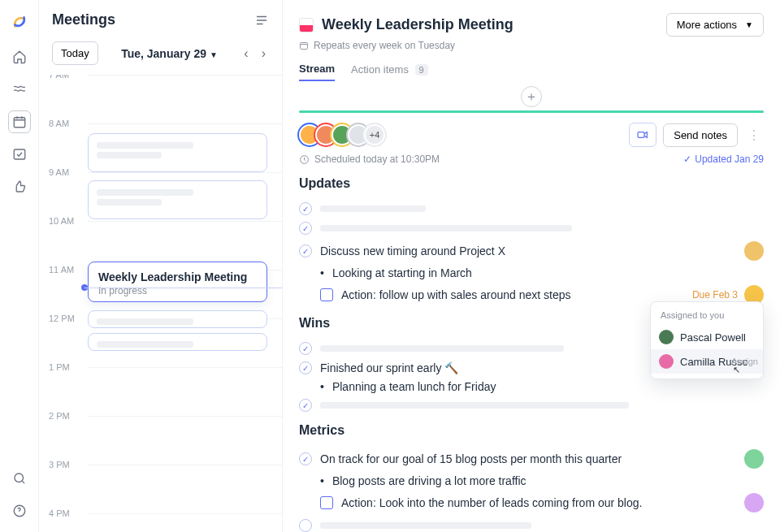 The width and height of the screenshot is (780, 532). I want to click on section-heading-metrics: Metrics, so click(531, 430).